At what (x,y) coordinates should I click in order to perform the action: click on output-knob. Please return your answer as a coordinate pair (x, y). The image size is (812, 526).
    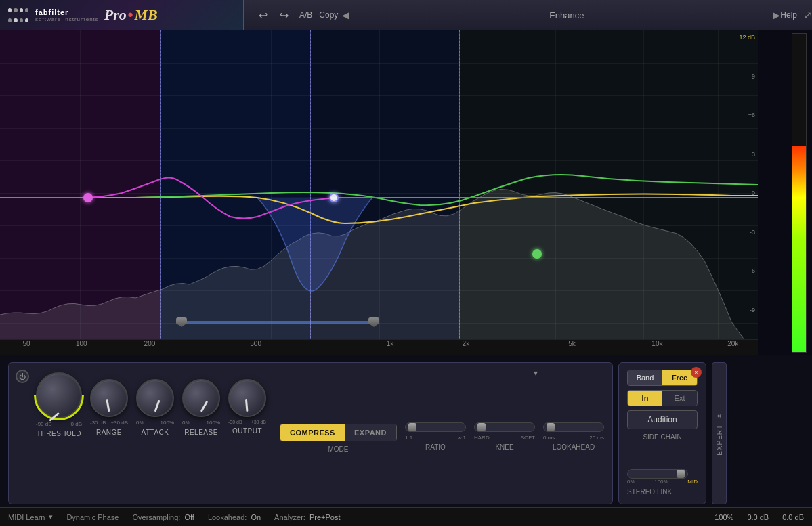
    Looking at the image, I should click on (247, 398).